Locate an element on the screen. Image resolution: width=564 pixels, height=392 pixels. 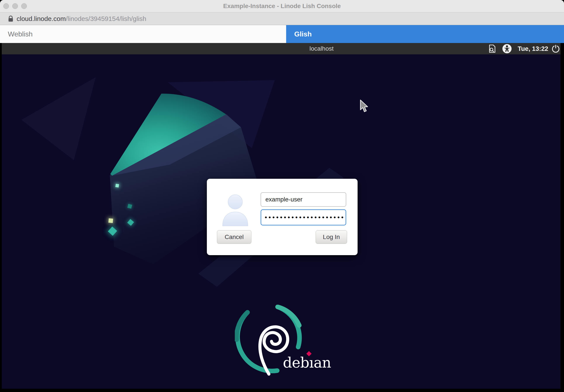
url-text: cloud.linode.com/linodes/39459154/lish/g… is located at coordinates (82, 19).